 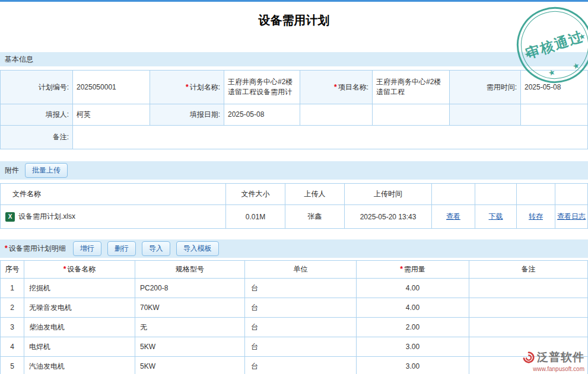 What do you see at coordinates (294, 1) in the screenshot?
I see `top-accent-bar` at bounding box center [294, 1].